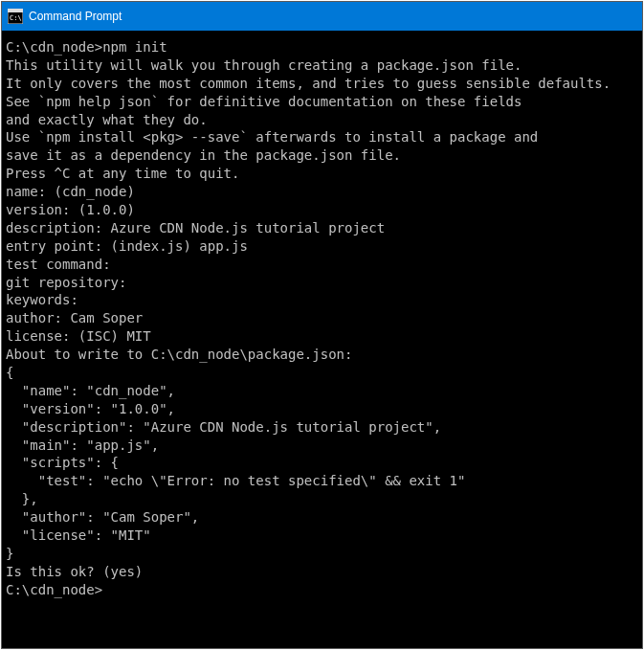 This screenshot has height=650, width=644. I want to click on svg-text: C:\, so click(15, 18).